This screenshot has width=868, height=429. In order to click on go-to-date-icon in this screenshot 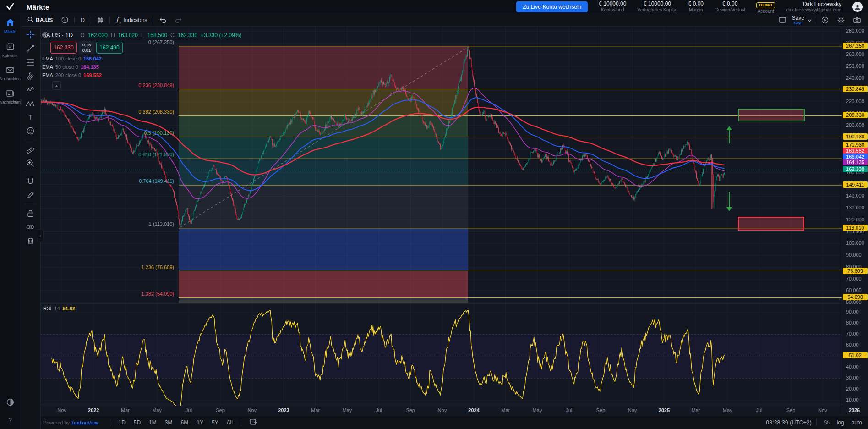, I will do `click(253, 423)`.